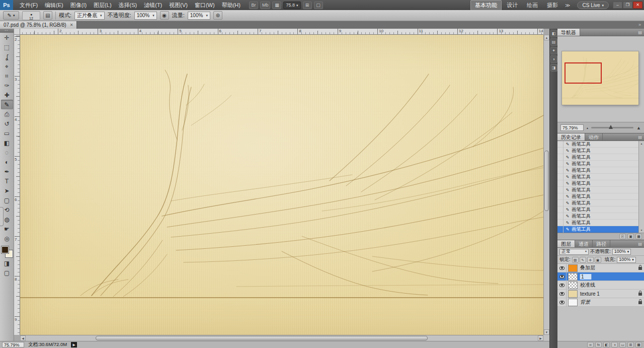 The height and width of the screenshot is (348, 644). Describe the element at coordinates (639, 128) in the screenshot. I see `zoom-in-icon: ▲` at that location.